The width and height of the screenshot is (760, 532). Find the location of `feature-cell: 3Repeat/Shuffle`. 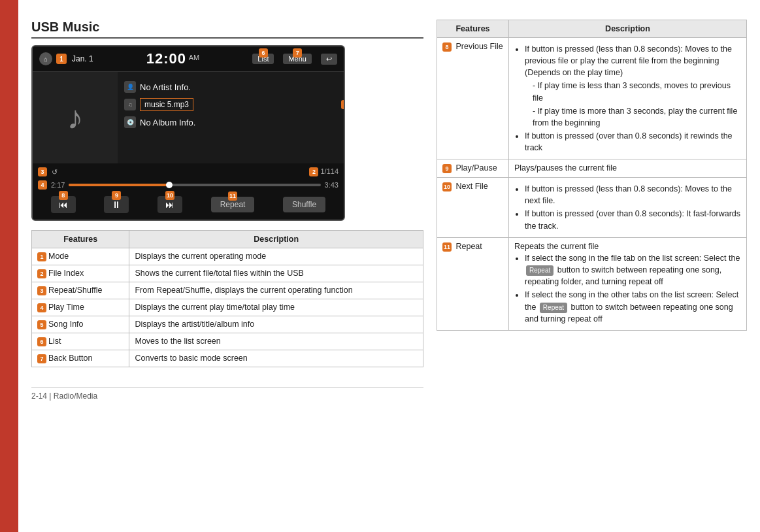

feature-cell: 3Repeat/Shuffle is located at coordinates (81, 291).